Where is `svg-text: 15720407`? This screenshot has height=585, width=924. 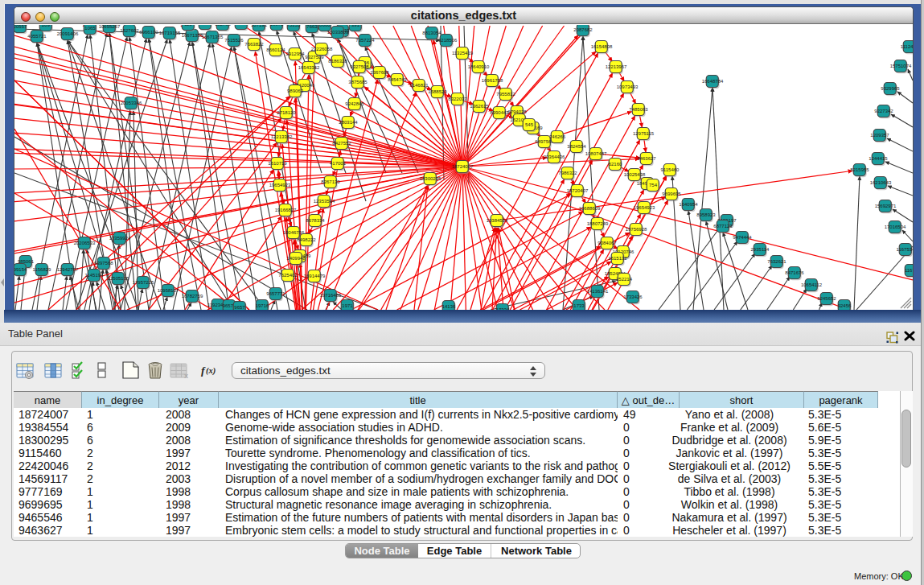
svg-text: 15720407 is located at coordinates (577, 191).